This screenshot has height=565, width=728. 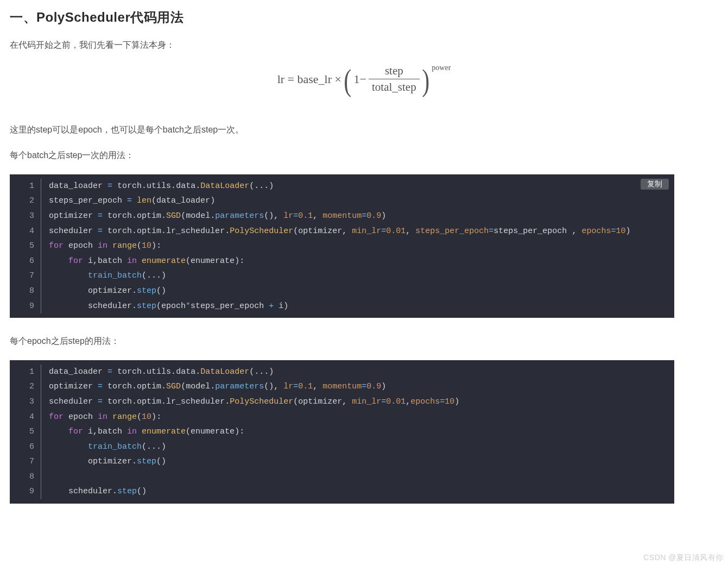 I want to click on paren-open-icon: (, so click(x=347, y=80).